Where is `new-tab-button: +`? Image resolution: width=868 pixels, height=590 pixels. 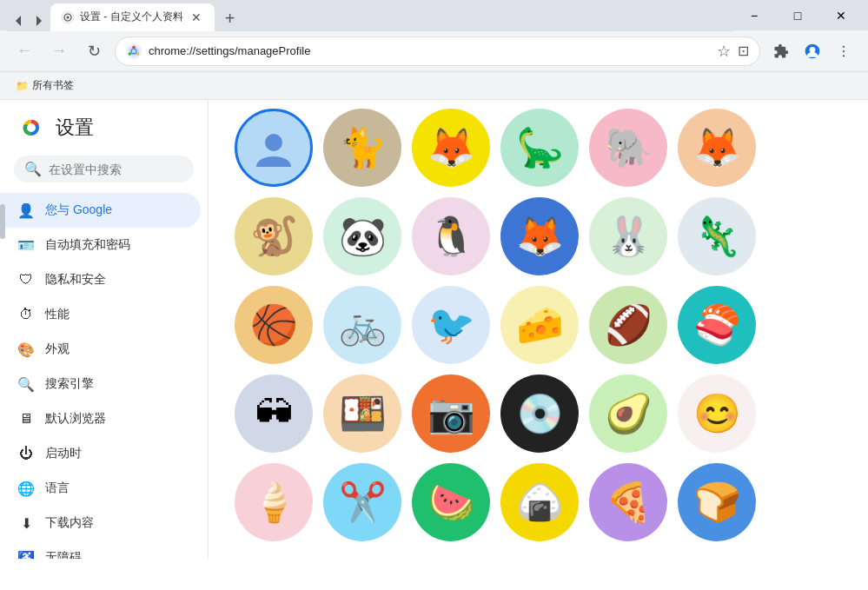 new-tab-button: + is located at coordinates (230, 19).